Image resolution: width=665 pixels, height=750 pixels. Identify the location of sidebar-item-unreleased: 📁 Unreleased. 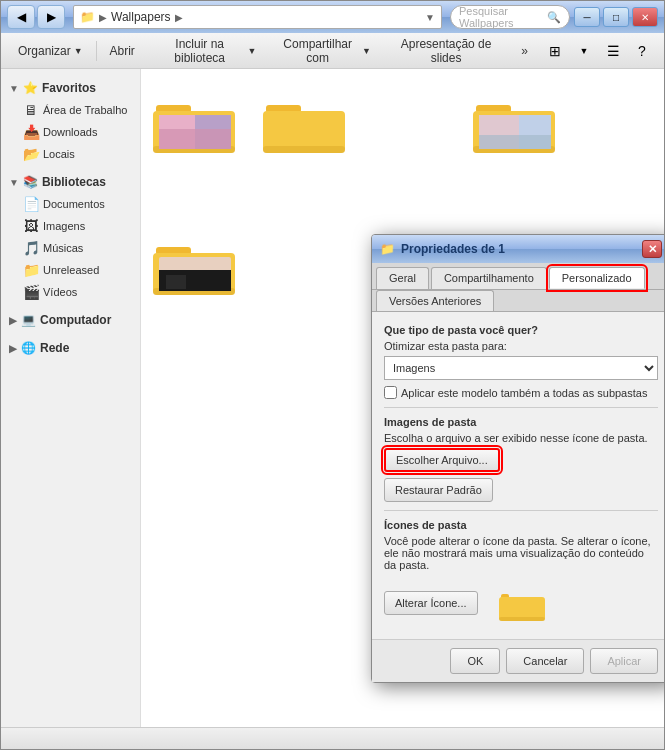
(70, 270).